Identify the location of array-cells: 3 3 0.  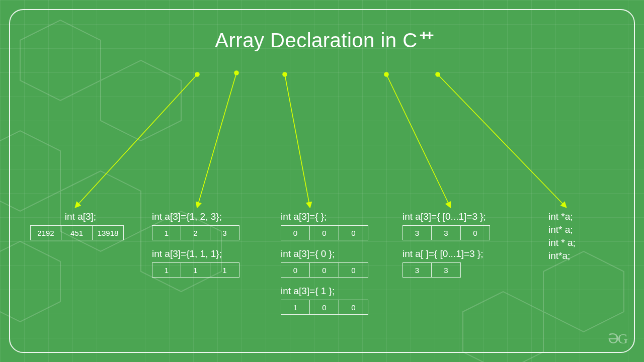
(465, 233).